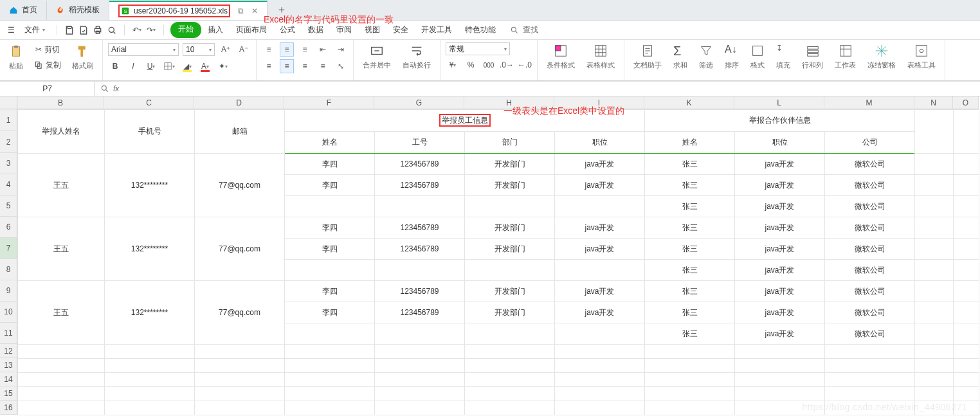 The width and height of the screenshot is (980, 416). I want to click on col-header-D: D, so click(239, 103).